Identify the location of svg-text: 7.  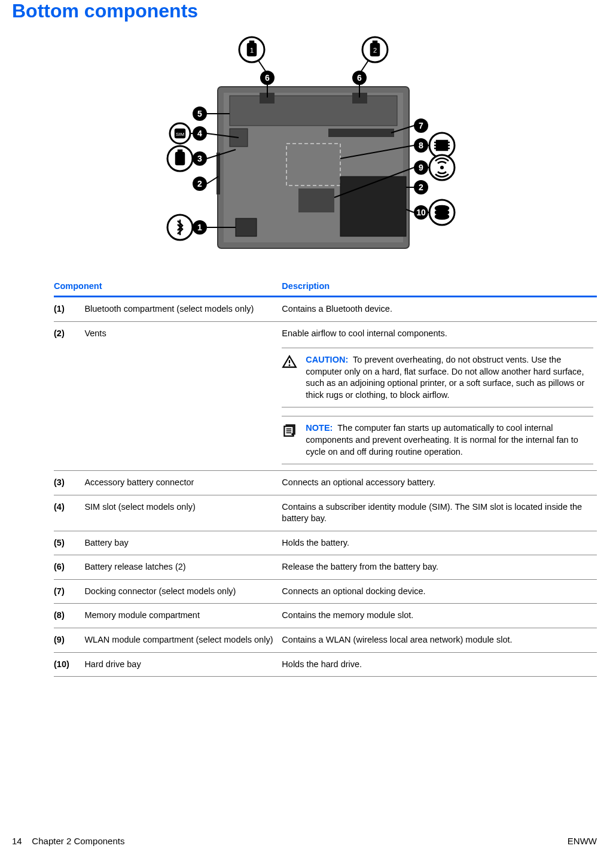
(421, 126).